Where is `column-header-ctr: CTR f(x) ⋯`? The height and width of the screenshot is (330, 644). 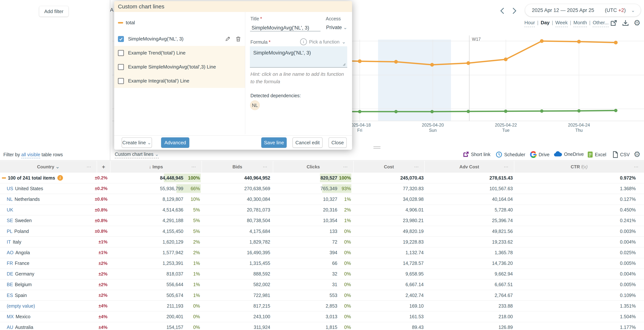 column-header-ctr: CTR f(x) ⋯ is located at coordinates (579, 167).